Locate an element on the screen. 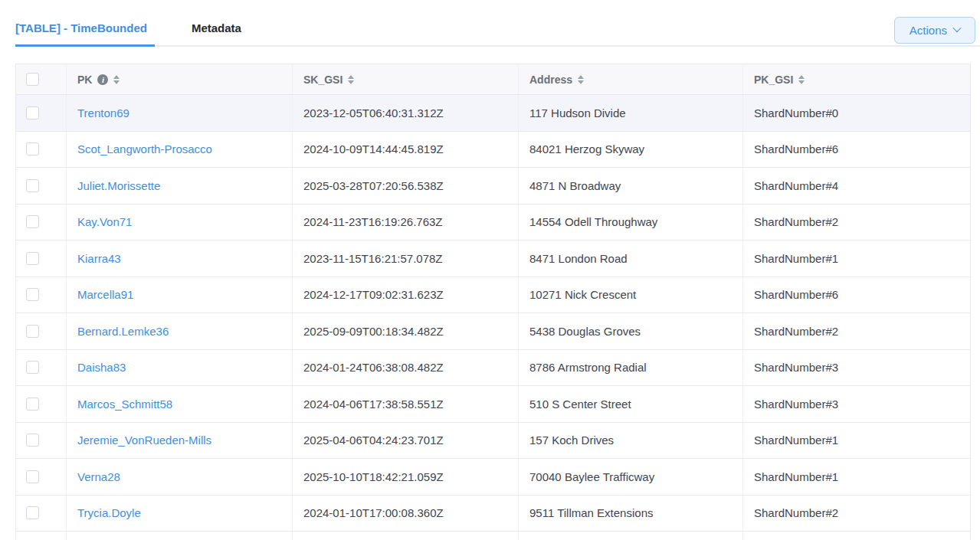  tab-metadata: Metadata is located at coordinates (216, 34).